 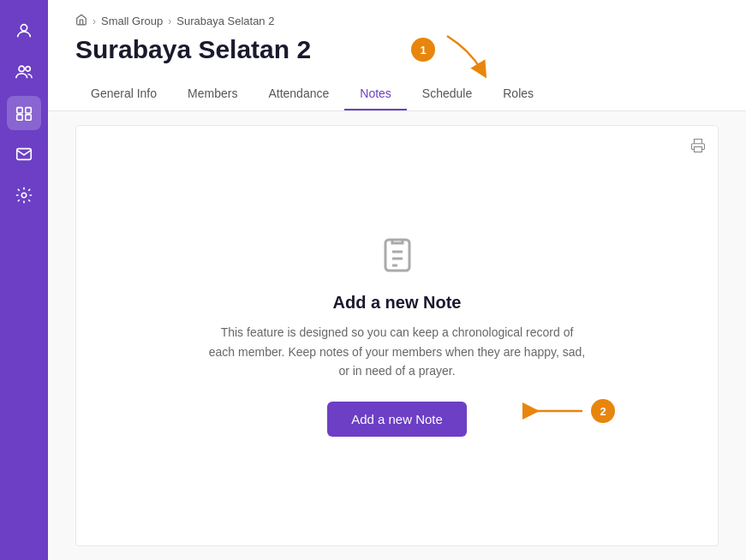 What do you see at coordinates (123, 94) in the screenshot?
I see `tab-general-info: General Info` at bounding box center [123, 94].